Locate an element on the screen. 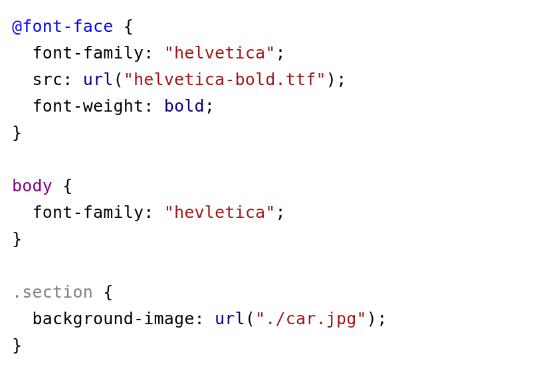  property-src: src is located at coordinates (48, 80).